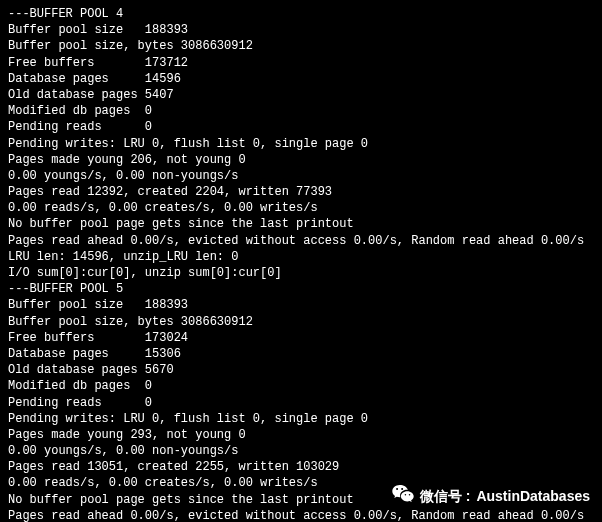 Image resolution: width=602 pixels, height=522 pixels. Describe the element at coordinates (301, 160) in the screenshot. I see `stat-line: Pages made young 206, not young 0` at that location.